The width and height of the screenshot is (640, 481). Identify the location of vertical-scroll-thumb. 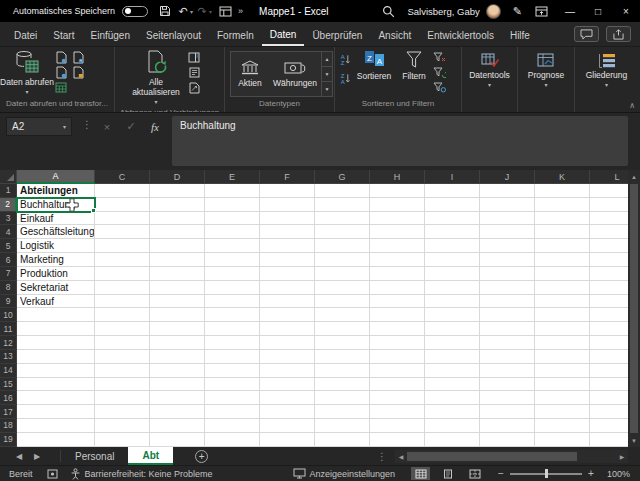
(634, 308).